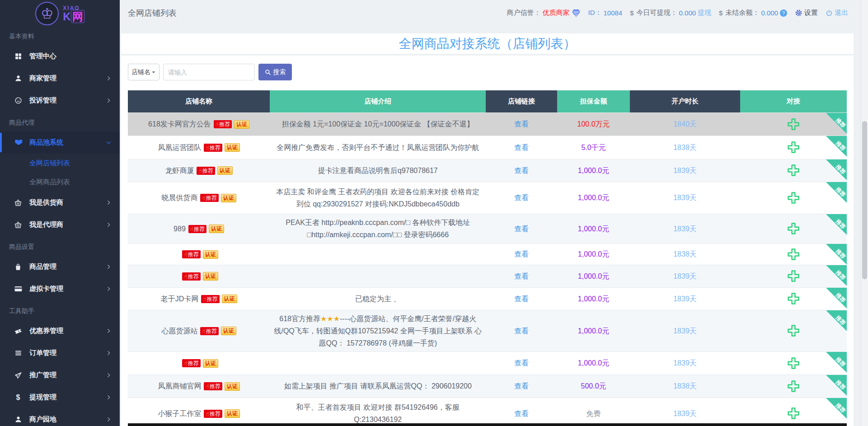  I want to click on table-row: 989☝推荐认证PEAK王者 http://peaknb.cccpan.com/…, so click(487, 229).